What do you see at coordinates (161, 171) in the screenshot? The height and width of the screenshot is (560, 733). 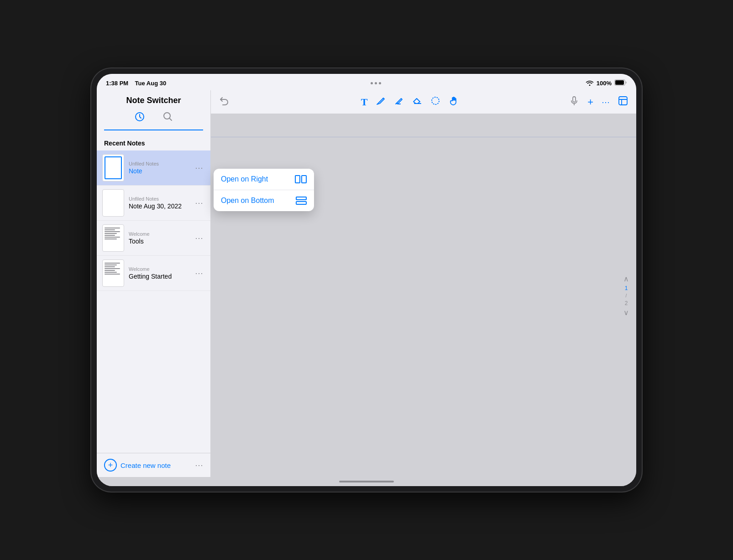 I see `note-name-1: Note` at bounding box center [161, 171].